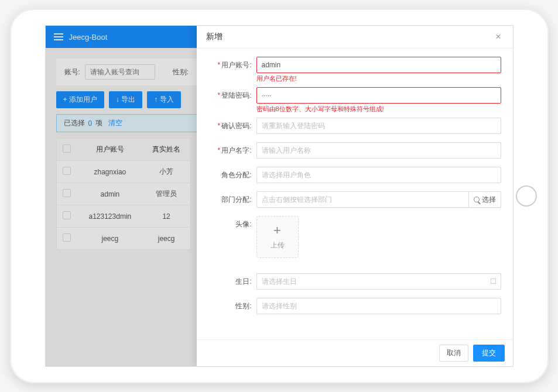 Image resolution: width=558 pixels, height=392 pixels. What do you see at coordinates (214, 37) in the screenshot?
I see `modal-title: 新增` at bounding box center [214, 37].